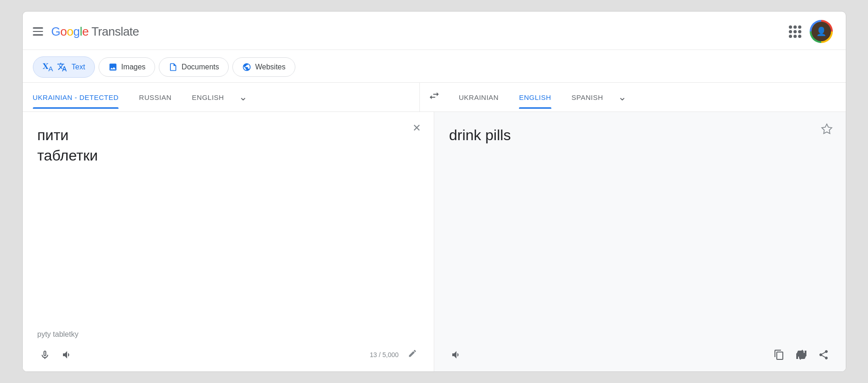 The width and height of the screenshot is (868, 383). What do you see at coordinates (456, 355) in the screenshot?
I see `volume-icon-target` at bounding box center [456, 355].